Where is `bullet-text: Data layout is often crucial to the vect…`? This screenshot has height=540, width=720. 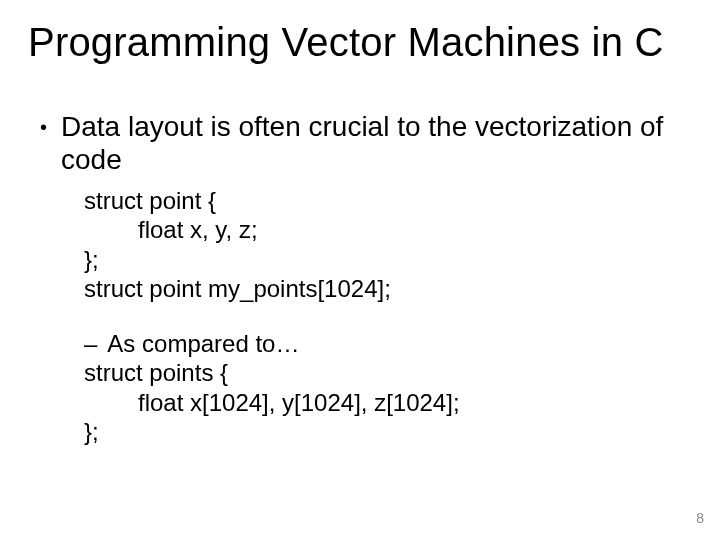 bullet-text: Data layout is often crucial to the vect… is located at coordinates (376, 143).